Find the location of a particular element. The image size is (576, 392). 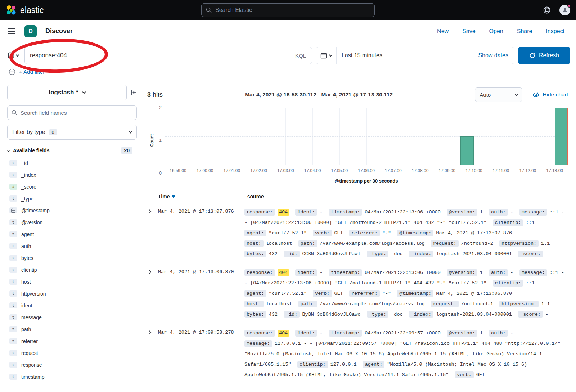

field-item-type: t_type is located at coordinates (72, 199).